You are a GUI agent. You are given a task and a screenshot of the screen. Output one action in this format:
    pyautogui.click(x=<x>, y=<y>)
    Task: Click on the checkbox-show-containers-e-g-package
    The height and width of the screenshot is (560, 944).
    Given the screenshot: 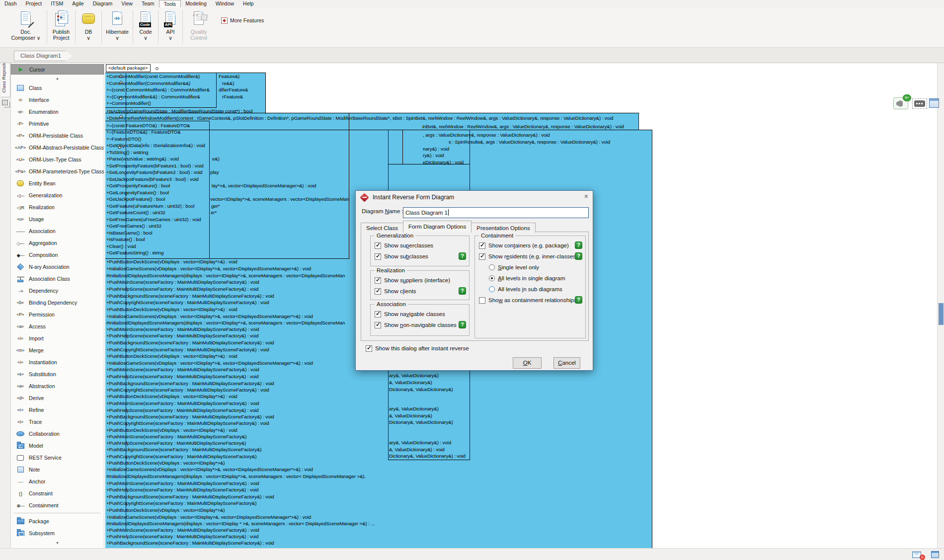 What is the action you would take?
    pyautogui.click(x=482, y=245)
    